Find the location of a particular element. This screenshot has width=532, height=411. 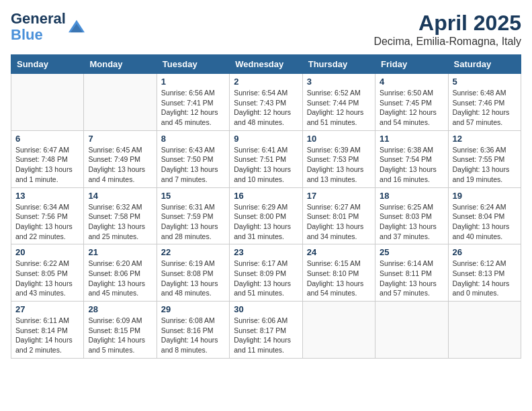

calendar-day-27: 27Sunrise: 6:11 AM Sunset: 8:14 PM Dayli… is located at coordinates (48, 330).